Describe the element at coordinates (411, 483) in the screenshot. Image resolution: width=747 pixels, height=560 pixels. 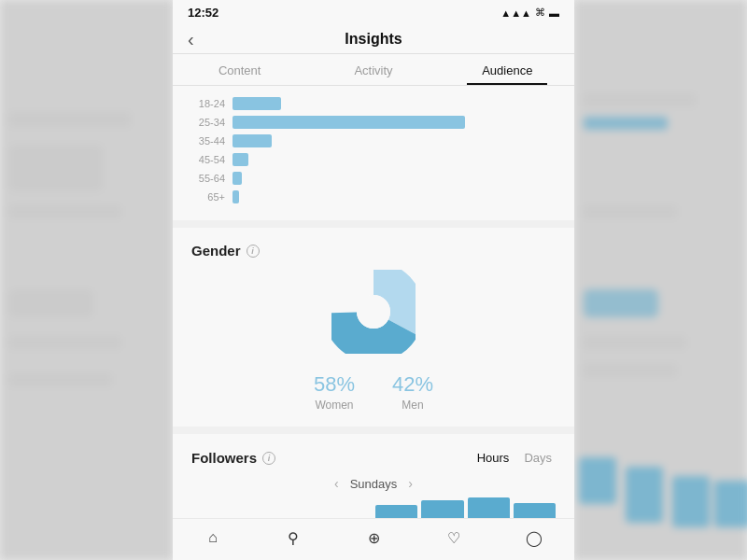
I see `next-day-button: ›` at that location.